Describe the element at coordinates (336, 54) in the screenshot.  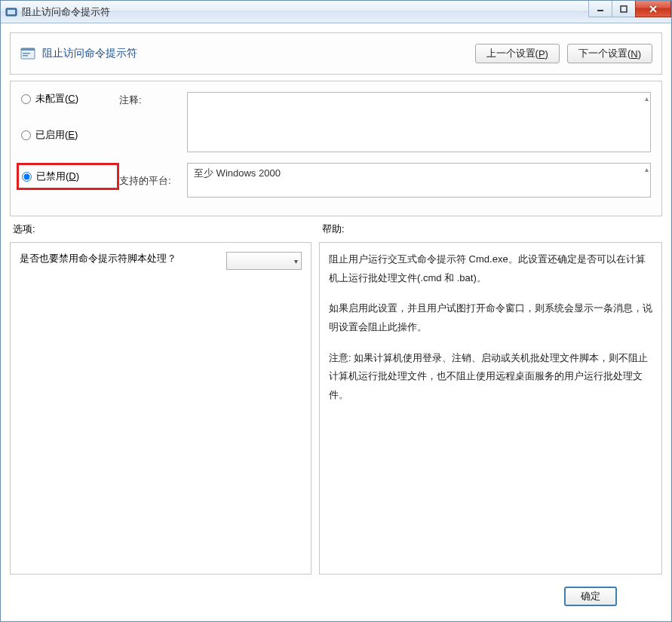
I see `header-panel: 阻止访问命令提示符 上一个设置(P) 下一个设置(N)` at that location.